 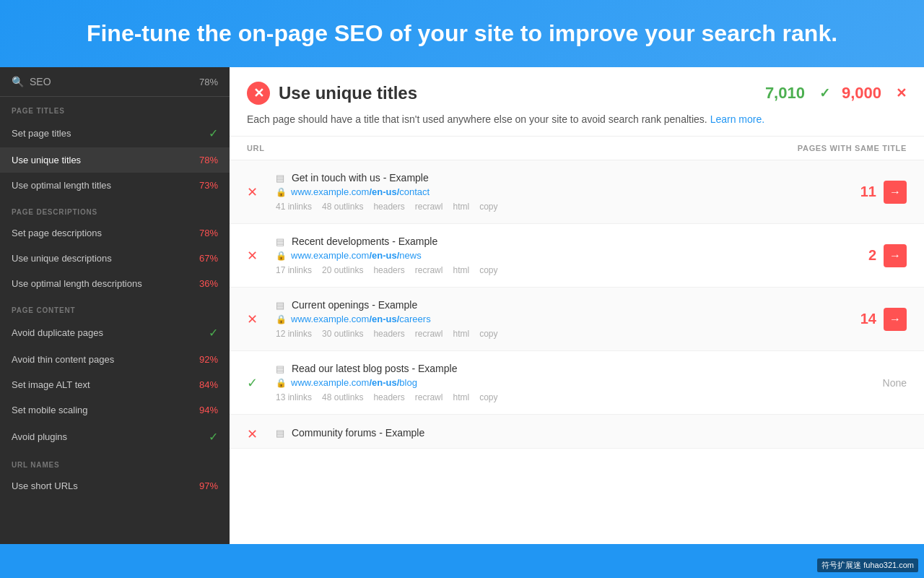 What do you see at coordinates (209, 486) in the screenshot?
I see `sidebar-item-pct: 97%` at bounding box center [209, 486].